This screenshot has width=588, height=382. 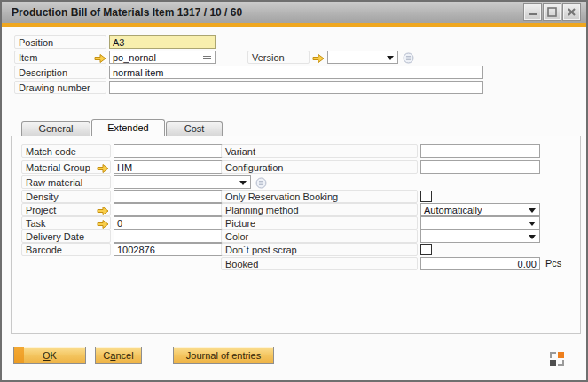 What do you see at coordinates (60, 73) in the screenshot?
I see `description-label: Description` at bounding box center [60, 73].